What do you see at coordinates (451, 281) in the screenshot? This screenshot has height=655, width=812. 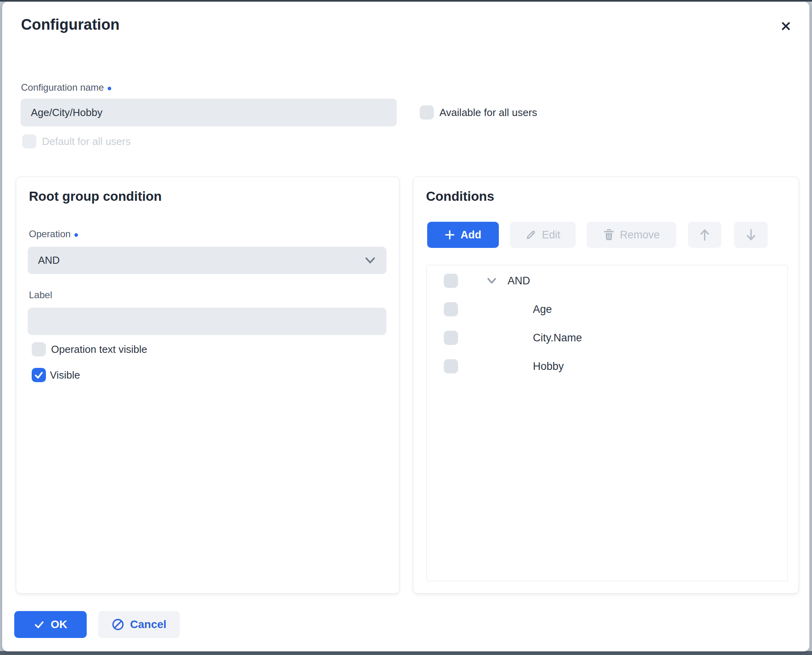 I see `tree-root-checkbox` at bounding box center [451, 281].